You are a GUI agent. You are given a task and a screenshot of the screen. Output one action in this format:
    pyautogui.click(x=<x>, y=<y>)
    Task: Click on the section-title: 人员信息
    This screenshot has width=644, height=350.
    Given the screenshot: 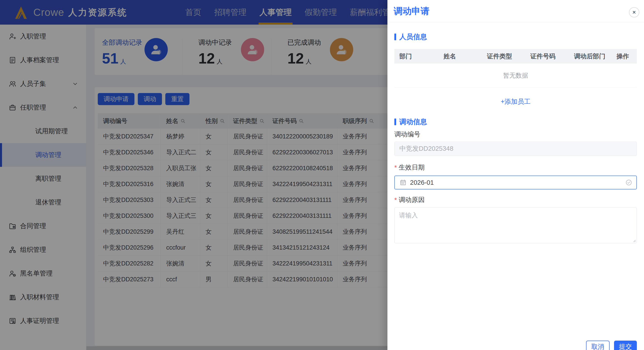 What is the action you would take?
    pyautogui.click(x=413, y=37)
    